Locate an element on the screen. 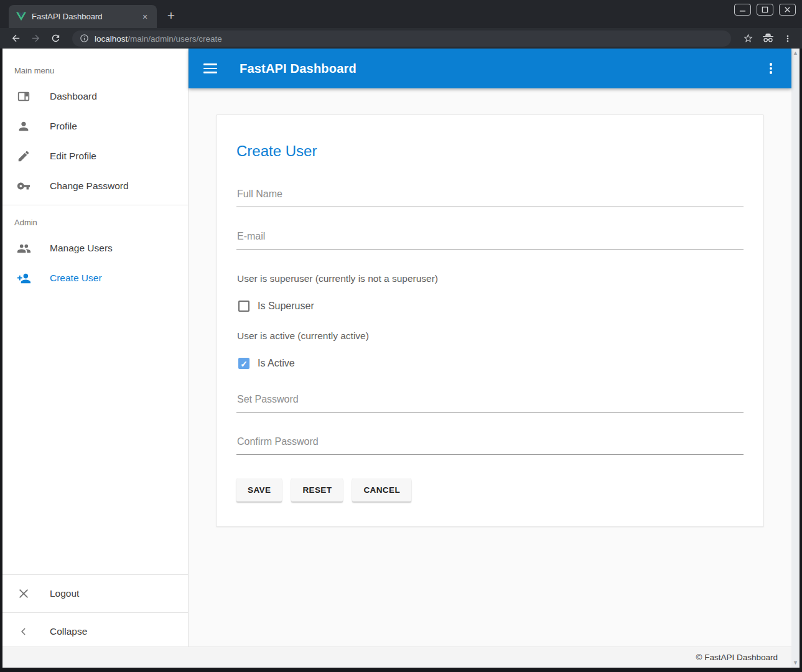 The image size is (802, 672). url-host: localhost is located at coordinates (111, 39).